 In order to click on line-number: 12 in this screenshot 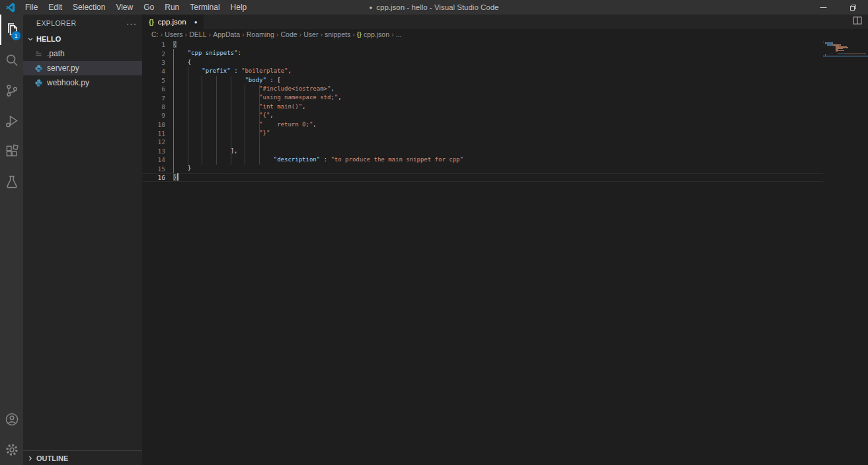, I will do `click(157, 142)`.